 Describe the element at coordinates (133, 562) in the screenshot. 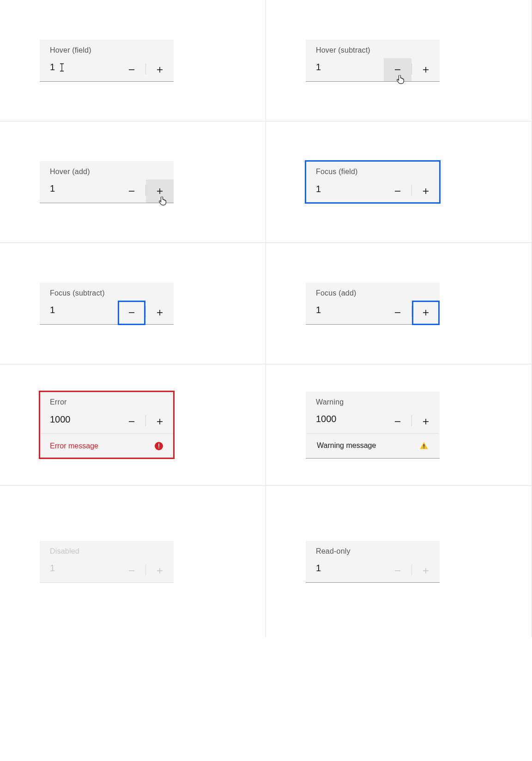

I see `cell-disabled: Disabled 1` at that location.